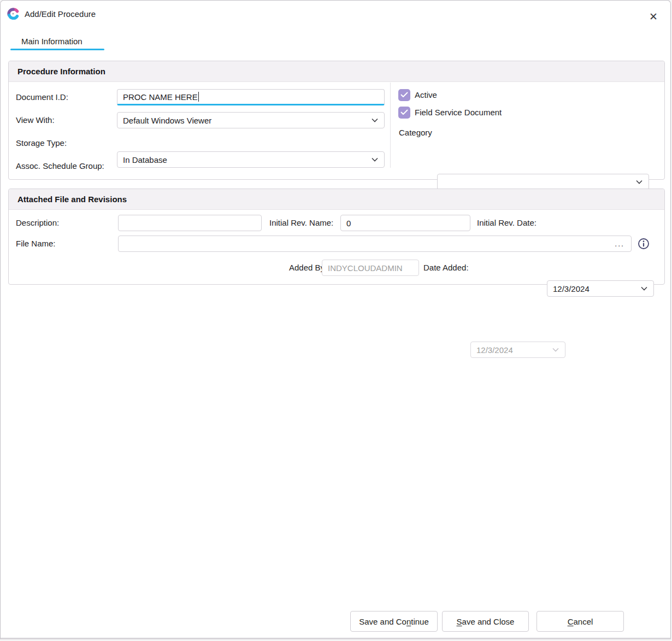 The height and width of the screenshot is (641, 672). Describe the element at coordinates (458, 113) in the screenshot. I see `field-service-document-checkbox-label: Field Service Document` at that location.